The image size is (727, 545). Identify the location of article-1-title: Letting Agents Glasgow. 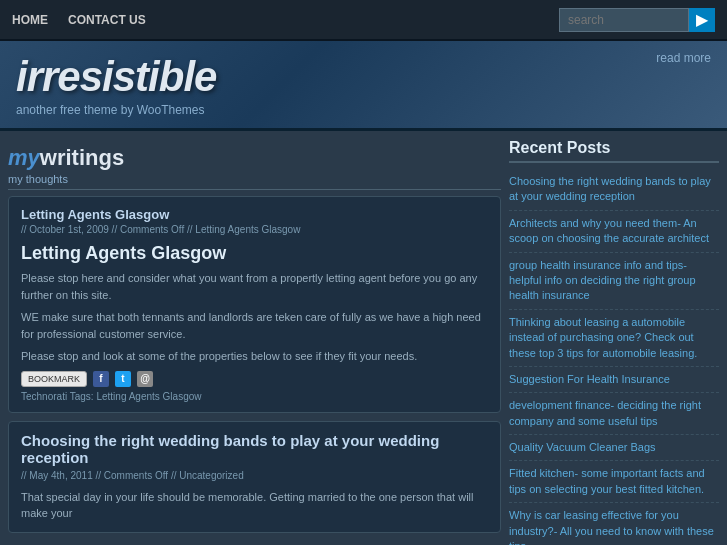
(254, 254).